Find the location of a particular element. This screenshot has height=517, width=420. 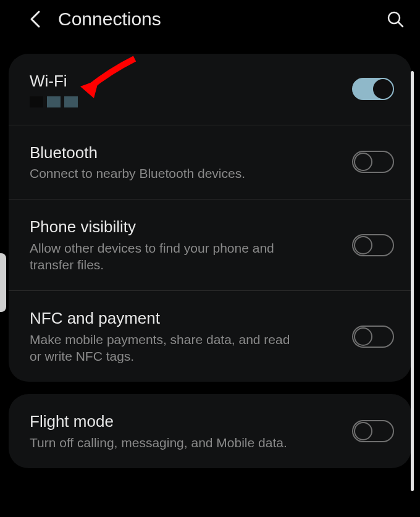

wifi-network-redacted is located at coordinates (186, 102).